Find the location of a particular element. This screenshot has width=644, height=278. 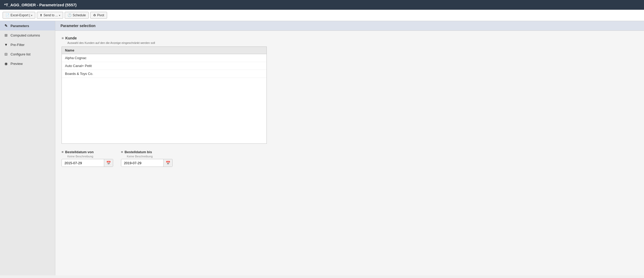

sidebar-item-preview: ◉ Preview is located at coordinates (27, 64).